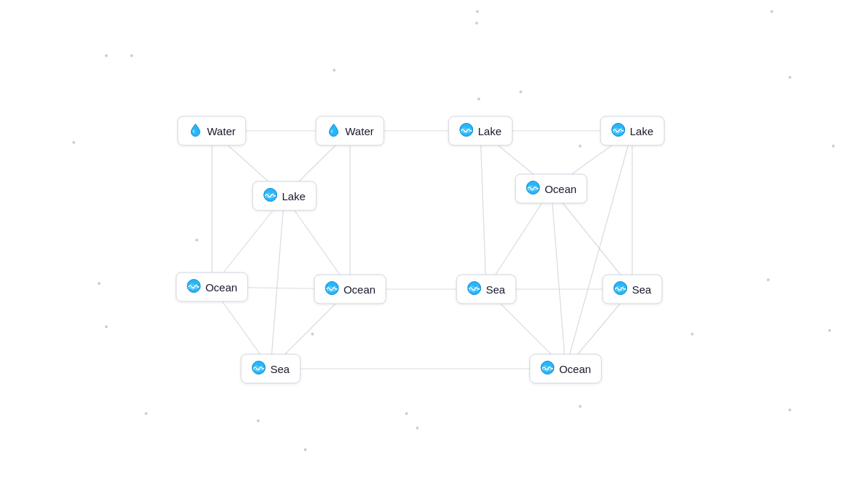 This screenshot has width=868, height=488. I want to click on graph-node-lake2: Lake, so click(632, 132).